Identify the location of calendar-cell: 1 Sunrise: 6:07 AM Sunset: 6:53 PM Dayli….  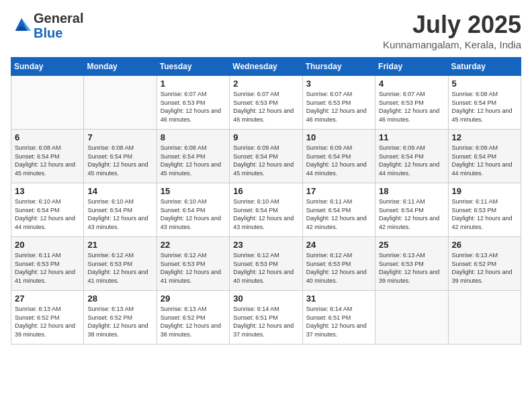
(193, 103).